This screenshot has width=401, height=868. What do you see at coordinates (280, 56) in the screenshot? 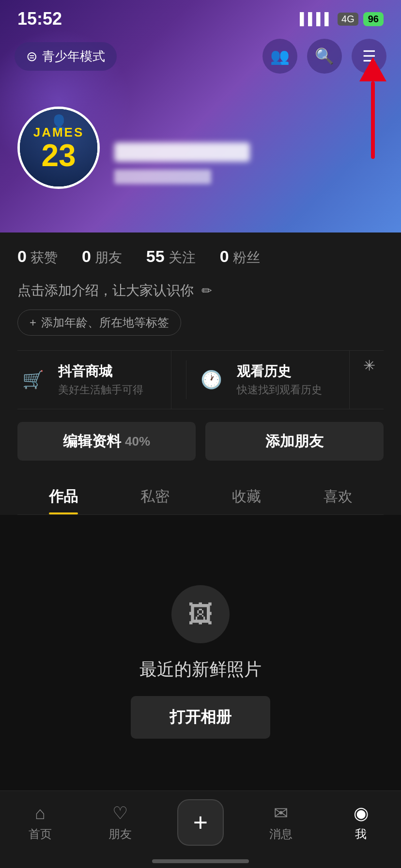
I see `friends-icon: 👥` at bounding box center [280, 56].